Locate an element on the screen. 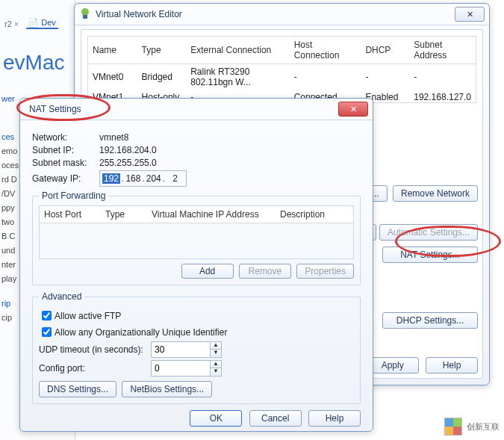  subnet-label: Subnet IP: is located at coordinates (66, 150).